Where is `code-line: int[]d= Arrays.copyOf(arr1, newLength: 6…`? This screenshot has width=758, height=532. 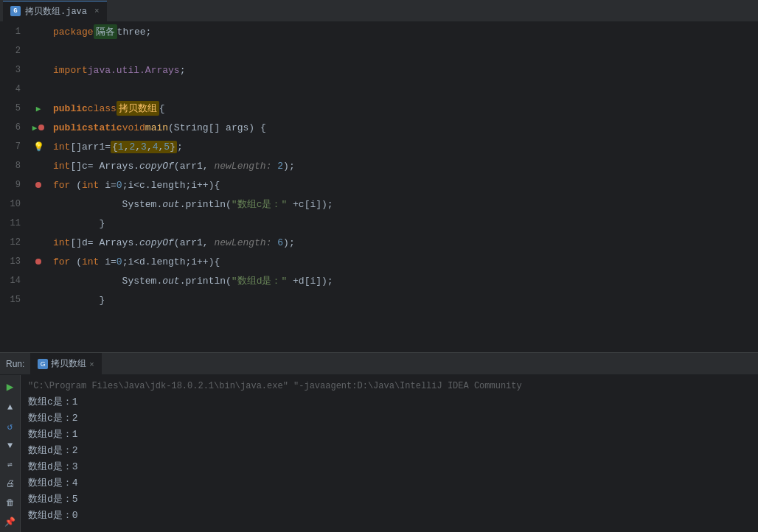 code-line: int[]d= Arrays.copyOf(arr1, newLength: 6… is located at coordinates (404, 242).